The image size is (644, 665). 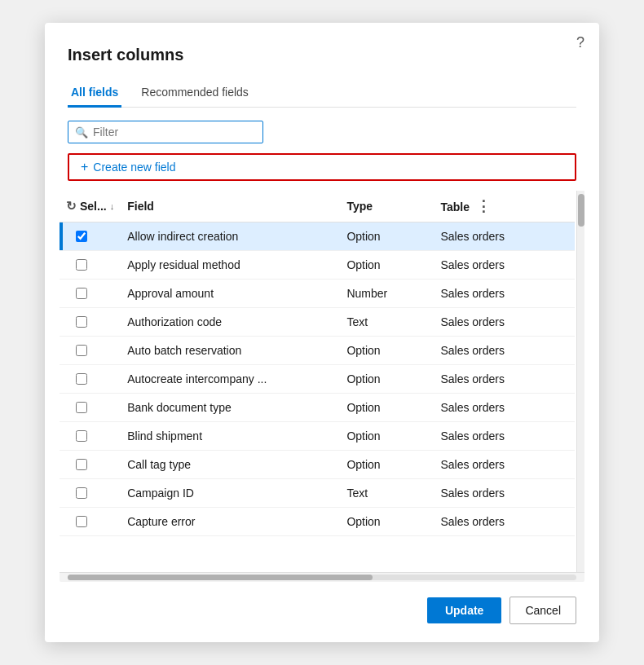 What do you see at coordinates (317, 407) in the screenshot?
I see `table-row: Bank document type Option Sales orders` at bounding box center [317, 407].